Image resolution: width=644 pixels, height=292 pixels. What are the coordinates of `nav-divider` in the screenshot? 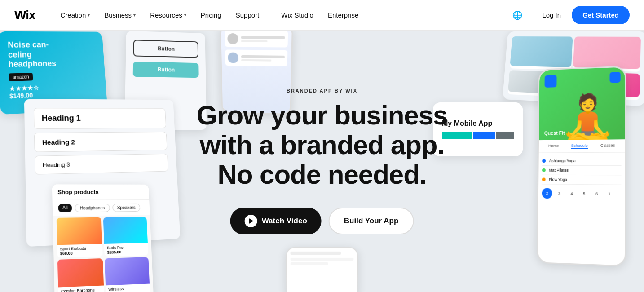 It's located at (270, 15).